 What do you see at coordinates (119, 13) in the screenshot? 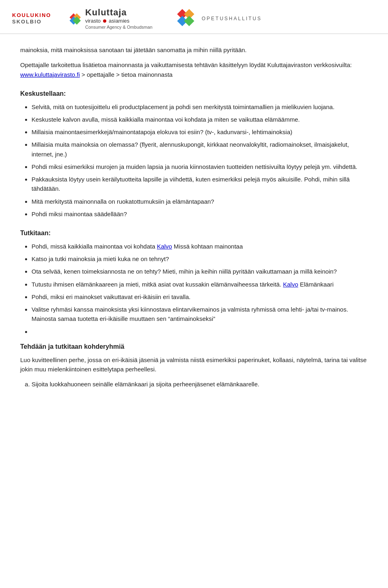
I see `kuluttaja-main-word: Kuluttaja` at bounding box center [119, 13].